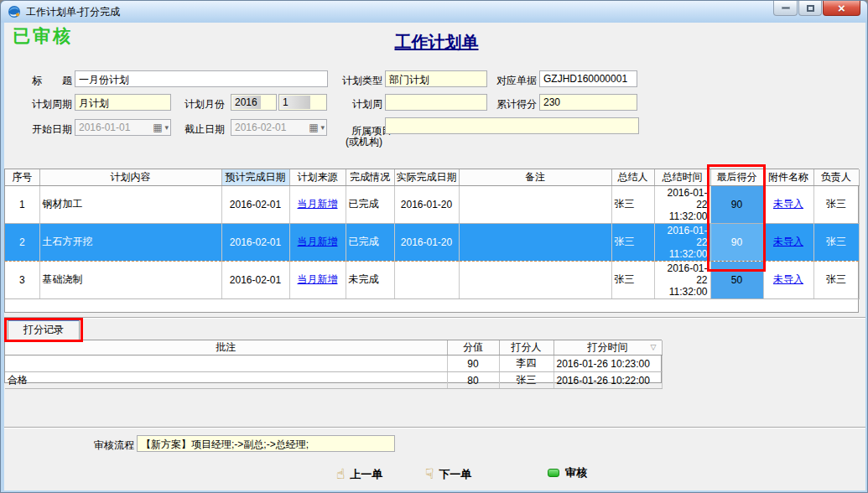  Describe the element at coordinates (303, 102) in the screenshot. I see `plan-month-month-spinner: 1` at that location.